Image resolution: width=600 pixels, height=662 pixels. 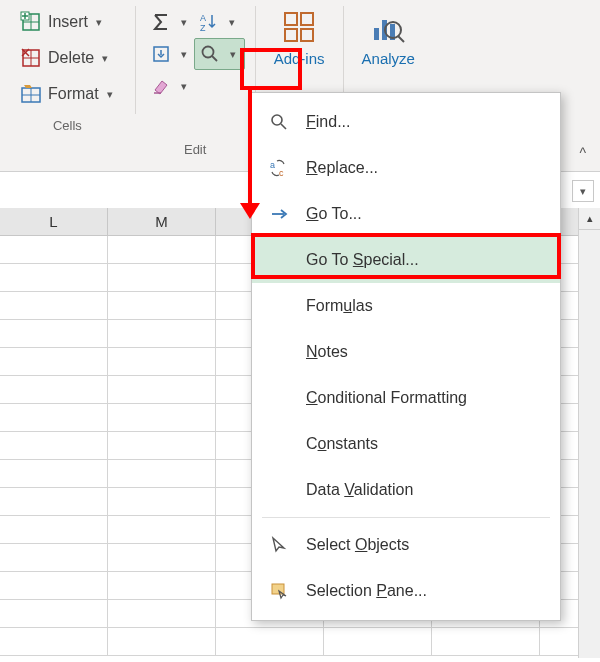 What do you see at coordinates (406, 306) in the screenshot?
I see `menu-item-formulas: Formulas` at bounding box center [406, 306].